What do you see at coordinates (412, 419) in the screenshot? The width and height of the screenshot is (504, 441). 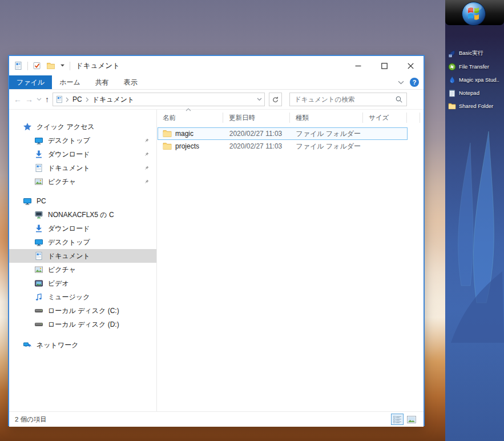 I see `thumbnails-view-button` at bounding box center [412, 419].